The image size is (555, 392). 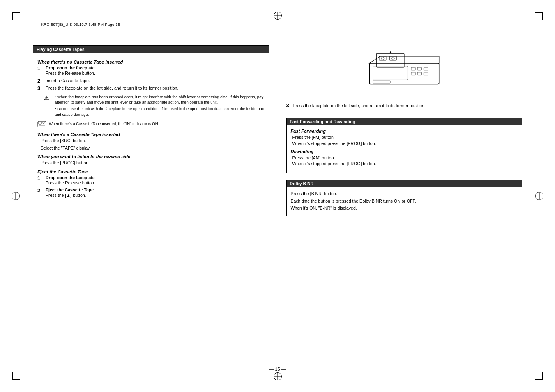 I want to click on step-number-3: 3, so click(x=41, y=88).